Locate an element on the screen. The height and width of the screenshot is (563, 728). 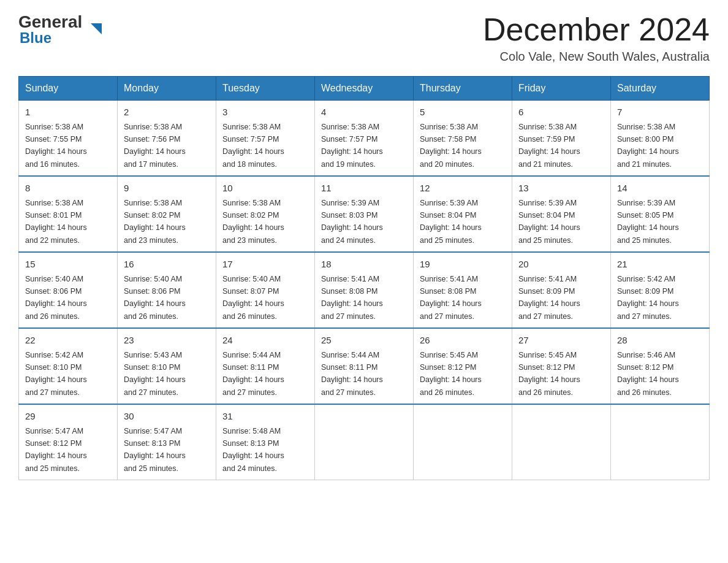
day-info: Sunrise: 5:38 AMSunset: 7:55 PMDaylight:… is located at coordinates (56, 146).